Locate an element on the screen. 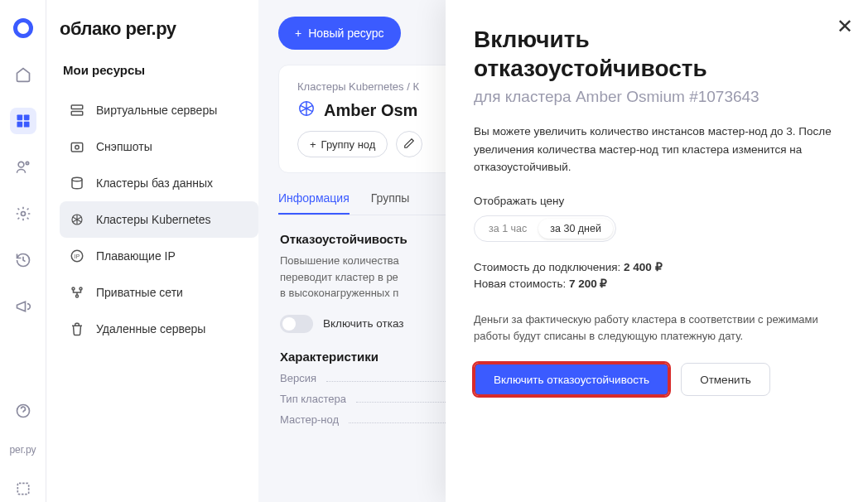  modal-subtitle: для кластера Amber Osmium #1073643 is located at coordinates (657, 97).